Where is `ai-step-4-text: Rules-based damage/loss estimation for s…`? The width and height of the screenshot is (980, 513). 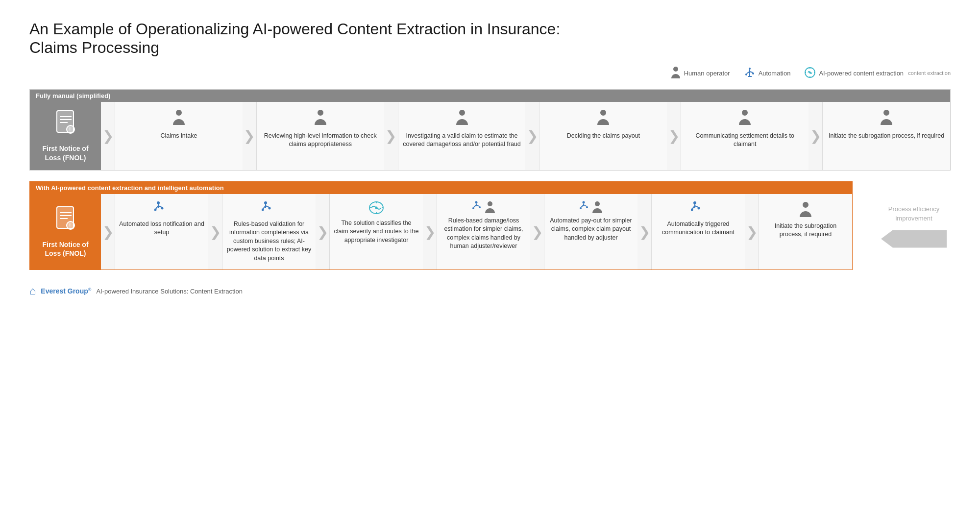 ai-step-4-text: Rules-based damage/loss estimation for s… is located at coordinates (484, 234).